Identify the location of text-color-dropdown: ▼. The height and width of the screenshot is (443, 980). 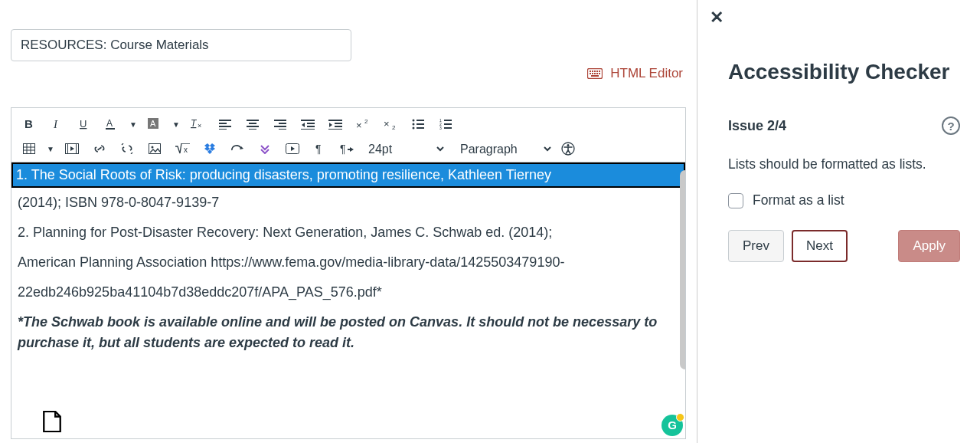
(133, 124).